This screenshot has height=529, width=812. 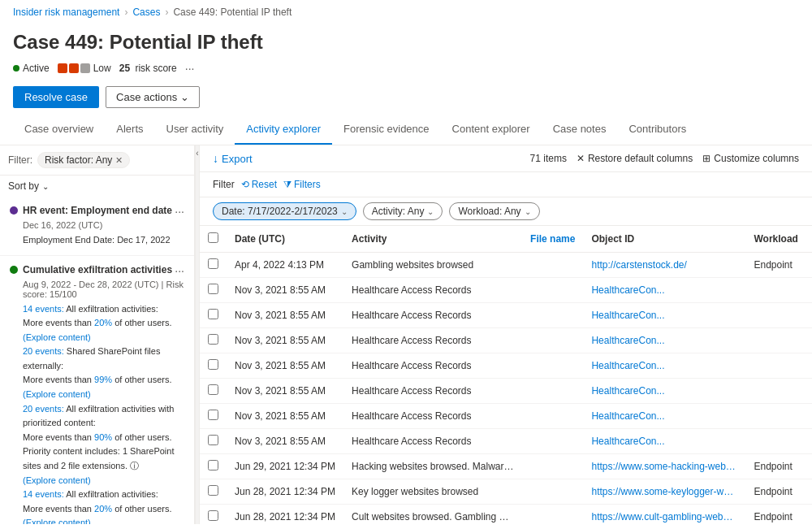 What do you see at coordinates (97, 186) in the screenshot?
I see `sort-bar: Sort by ⌄` at bounding box center [97, 186].